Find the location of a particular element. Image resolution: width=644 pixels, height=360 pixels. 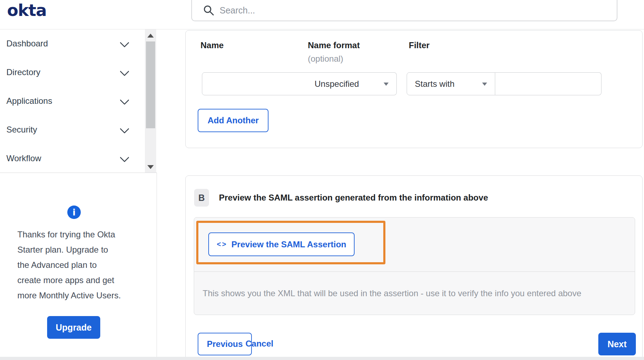

sidebar-item-workflow: Workflow is located at coordinates (79, 158).